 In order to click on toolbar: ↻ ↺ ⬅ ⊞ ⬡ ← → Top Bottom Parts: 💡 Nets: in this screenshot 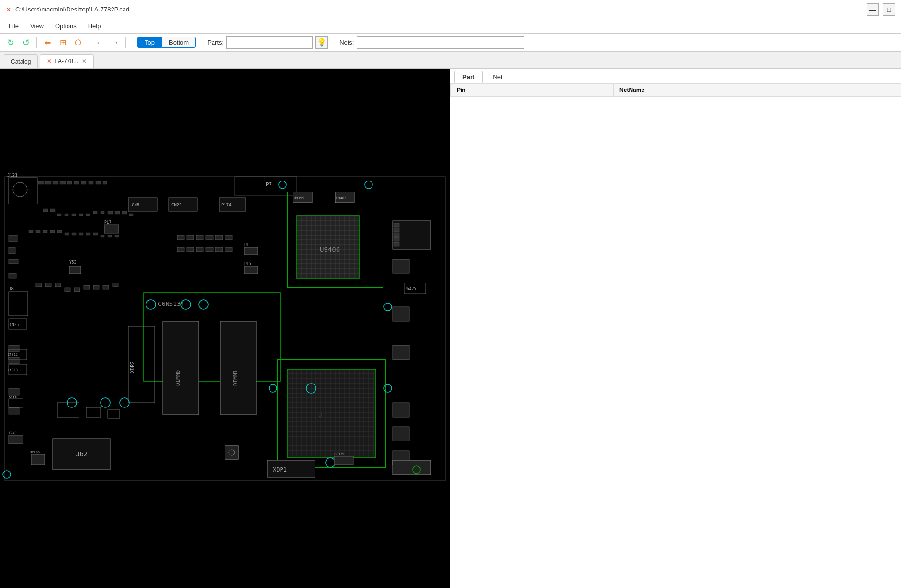, I will do `click(450, 43)`.